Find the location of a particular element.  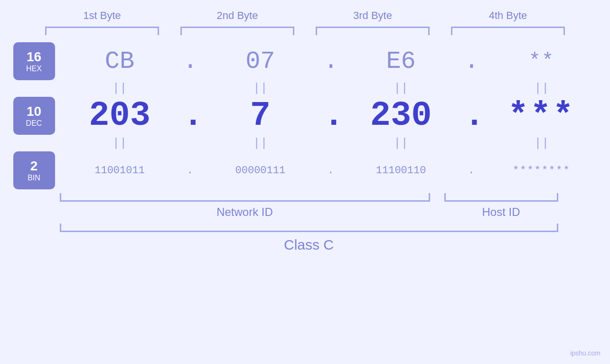

bin-b3: 11100110 is located at coordinates (401, 171).